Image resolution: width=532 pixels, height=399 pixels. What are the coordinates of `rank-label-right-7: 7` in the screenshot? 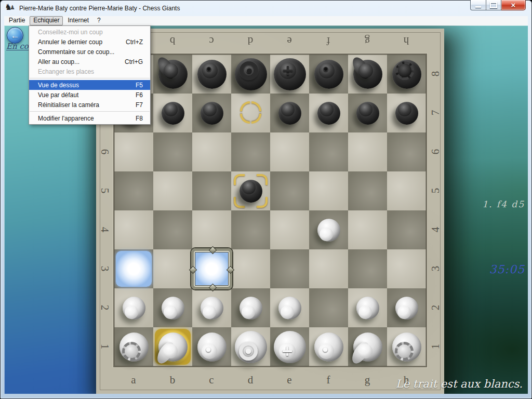 It's located at (435, 113).